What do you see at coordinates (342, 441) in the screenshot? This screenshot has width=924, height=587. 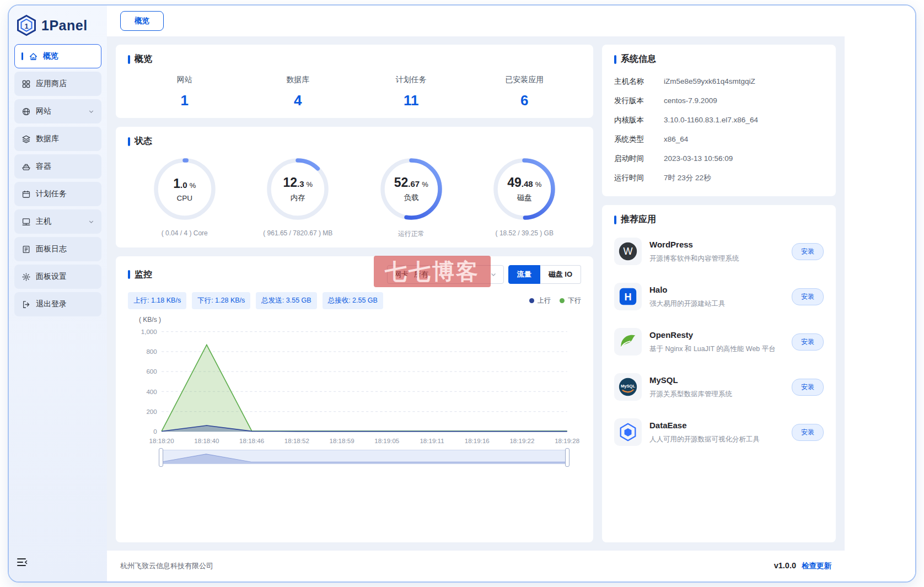 I see `svg-text: 18:18:59` at bounding box center [342, 441].